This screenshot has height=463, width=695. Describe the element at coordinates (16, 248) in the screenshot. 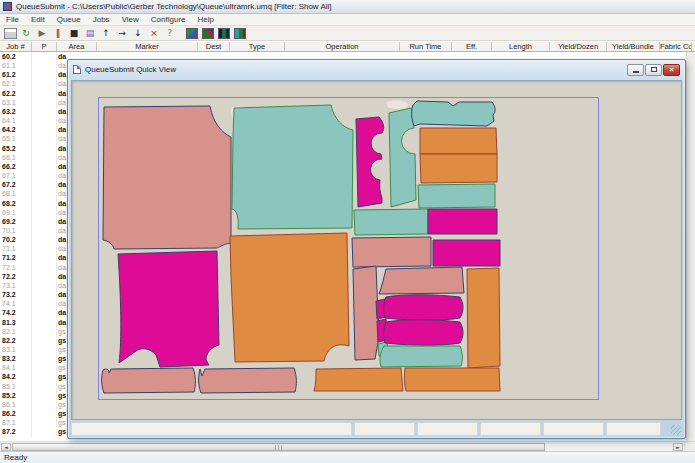

I see `job-number-cell: 71.1` at that location.